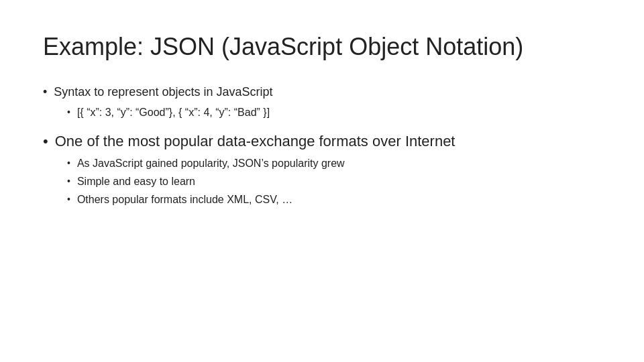 The height and width of the screenshot is (362, 644). What do you see at coordinates (322, 93) in the screenshot?
I see `bullet-1: • Syntax to represent objects in JavaScr…` at bounding box center [322, 93].